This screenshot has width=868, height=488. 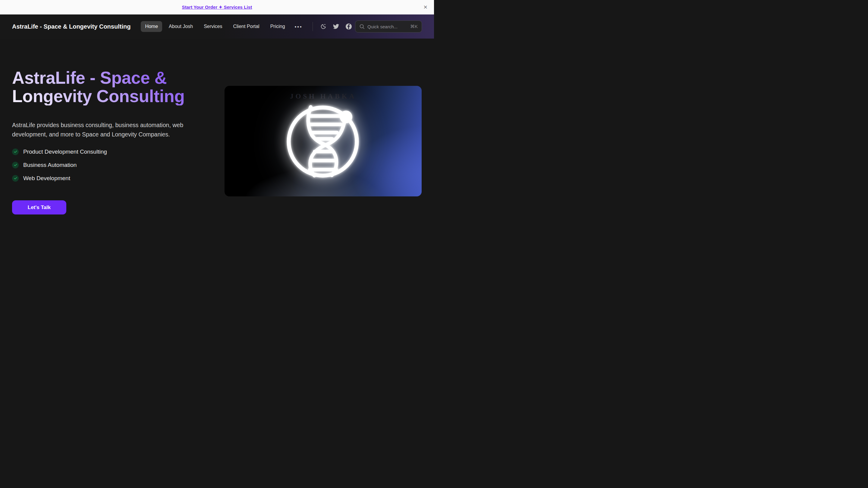 What do you see at coordinates (60, 165) in the screenshot?
I see `checklist-item: Business Automation` at bounding box center [60, 165].